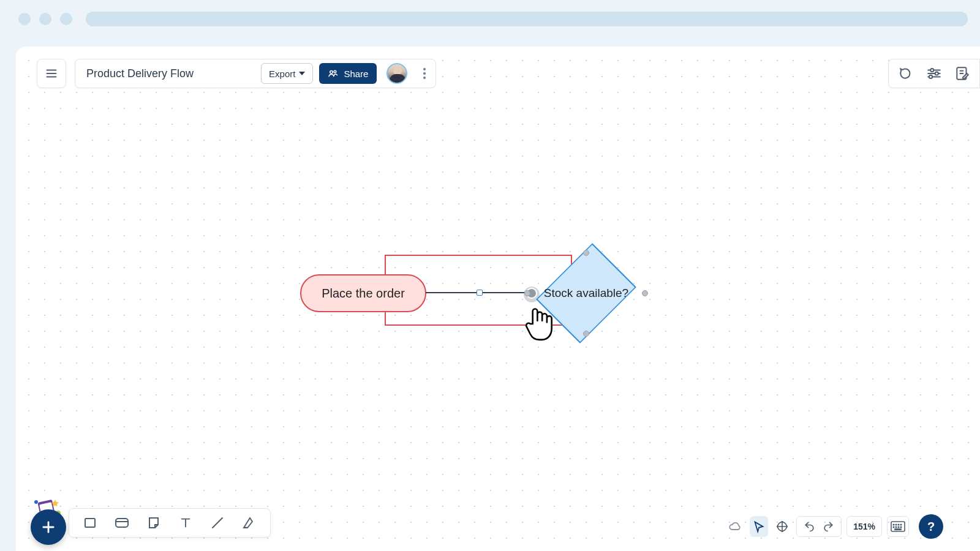  I want to click on terminator-shape: Place the order, so click(363, 293).